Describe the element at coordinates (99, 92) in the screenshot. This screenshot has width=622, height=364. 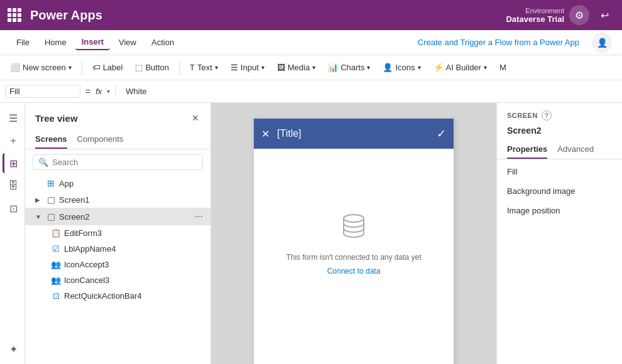
I see `fx-label: fx` at that location.